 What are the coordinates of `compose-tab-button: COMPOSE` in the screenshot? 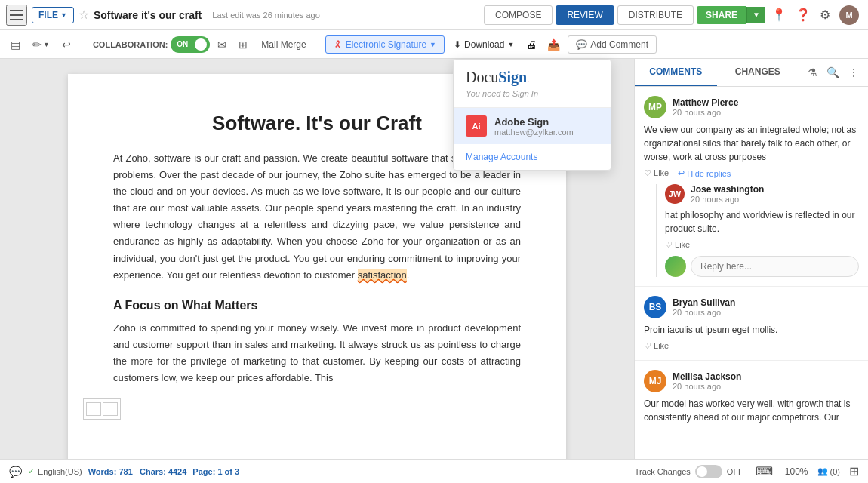 It's located at (518, 15).